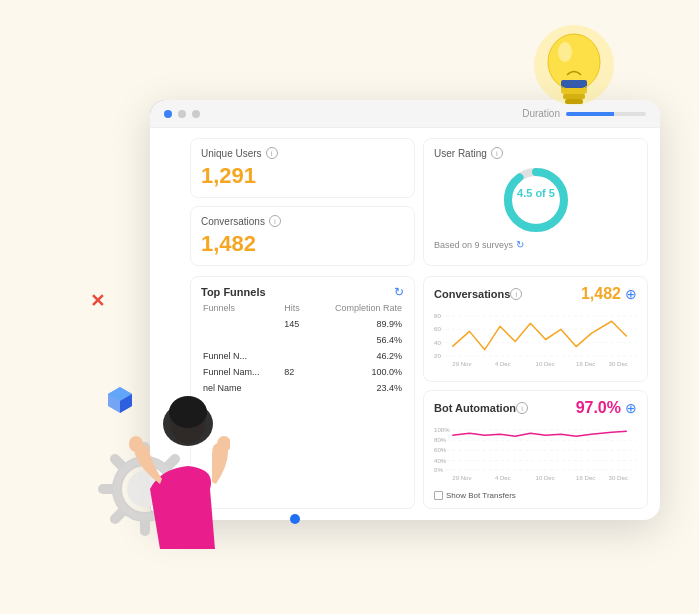  Describe the element at coordinates (536, 392) in the screenshot. I see `right-charts-column: Conversations i 1,482 ⊕ 80 60 40 20` at that location.